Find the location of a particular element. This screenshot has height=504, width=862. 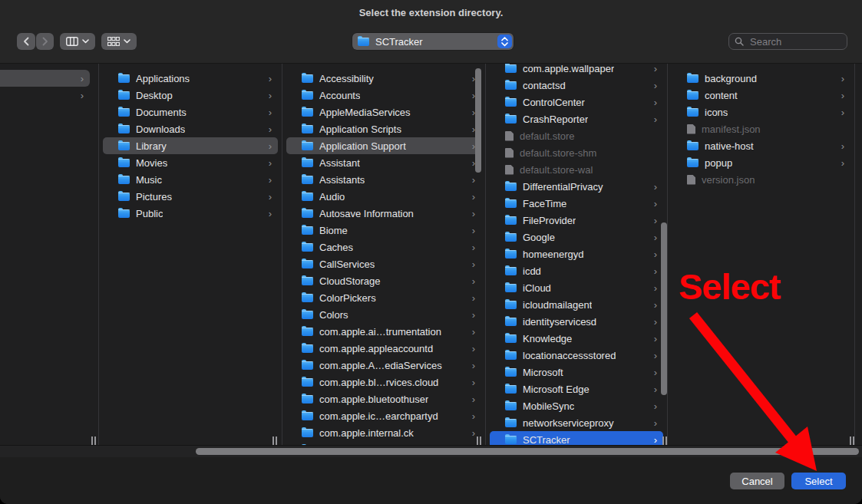

folder-row-crashreporter: CrashReporter› is located at coordinates (576, 119).